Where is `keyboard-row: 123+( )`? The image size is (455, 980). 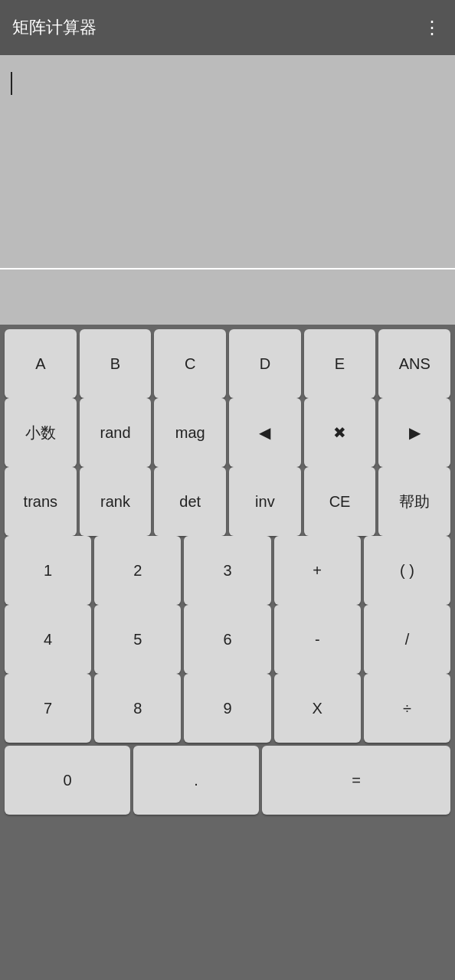
keyboard-row: 123+( ) is located at coordinates (228, 570).